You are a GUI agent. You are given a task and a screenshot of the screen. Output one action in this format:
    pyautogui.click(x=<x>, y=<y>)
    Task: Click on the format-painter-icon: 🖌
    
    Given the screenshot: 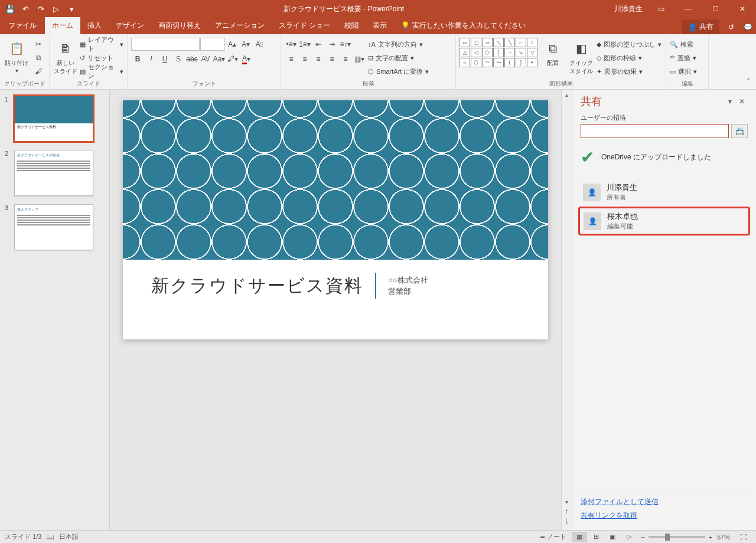 What is the action you would take?
    pyautogui.click(x=38, y=71)
    